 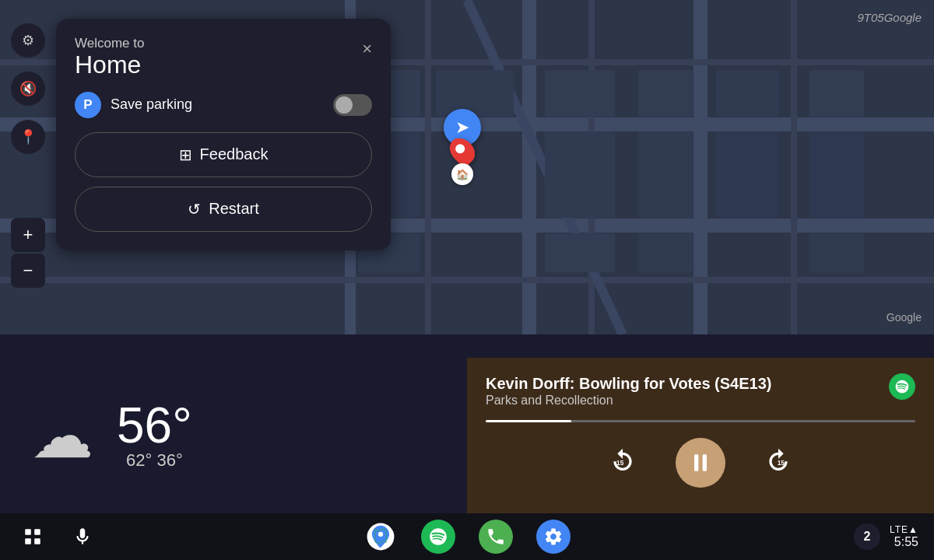 What do you see at coordinates (344, 105) in the screenshot?
I see `toggle-knob` at bounding box center [344, 105].